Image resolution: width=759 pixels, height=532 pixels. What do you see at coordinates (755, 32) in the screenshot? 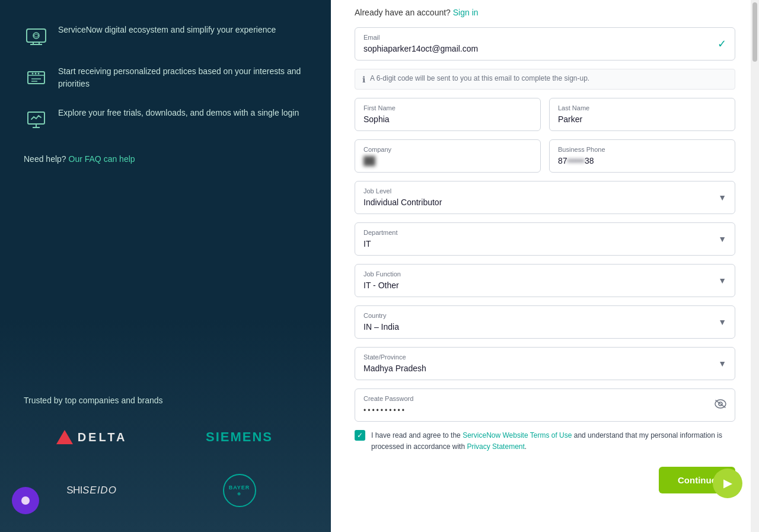
I see `scrollbar-thumb` at bounding box center [755, 32].